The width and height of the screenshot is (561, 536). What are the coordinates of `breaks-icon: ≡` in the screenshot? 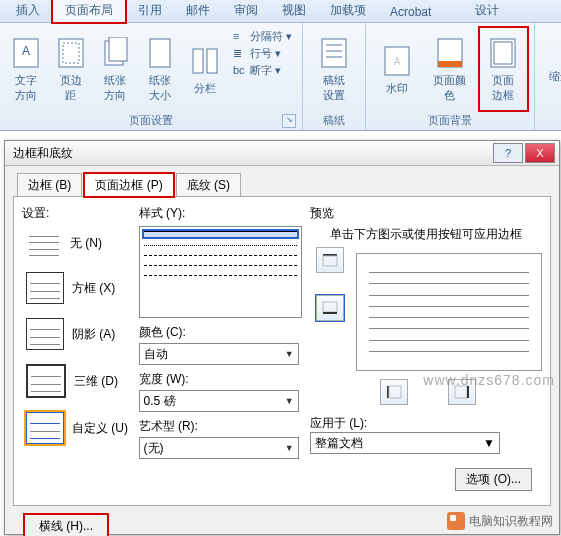 It's located at (240, 37).